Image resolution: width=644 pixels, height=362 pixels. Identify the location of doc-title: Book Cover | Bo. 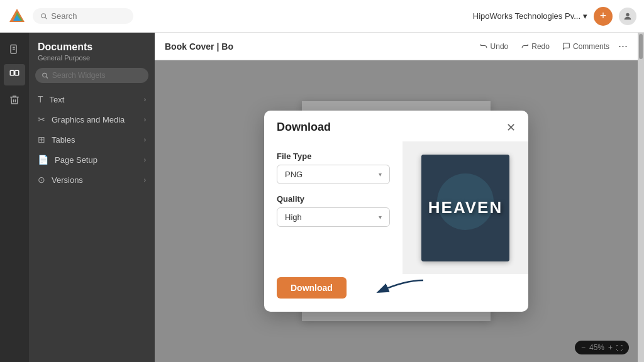
(199, 47).